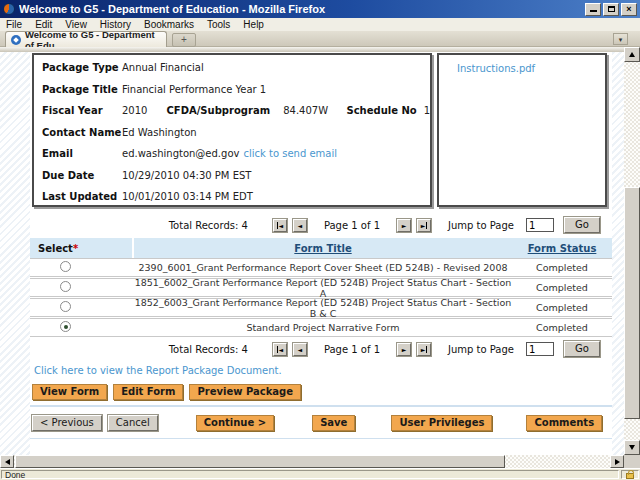  I want to click on package-title-value: Financial Performance Year 1, so click(194, 90).